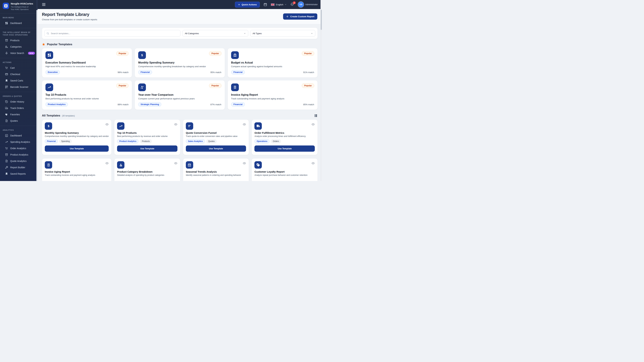 The width and height of the screenshot is (644, 362). Describe the element at coordinates (19, 114) in the screenshot. I see `sidebar-item-favorites: Favorites` at that location.